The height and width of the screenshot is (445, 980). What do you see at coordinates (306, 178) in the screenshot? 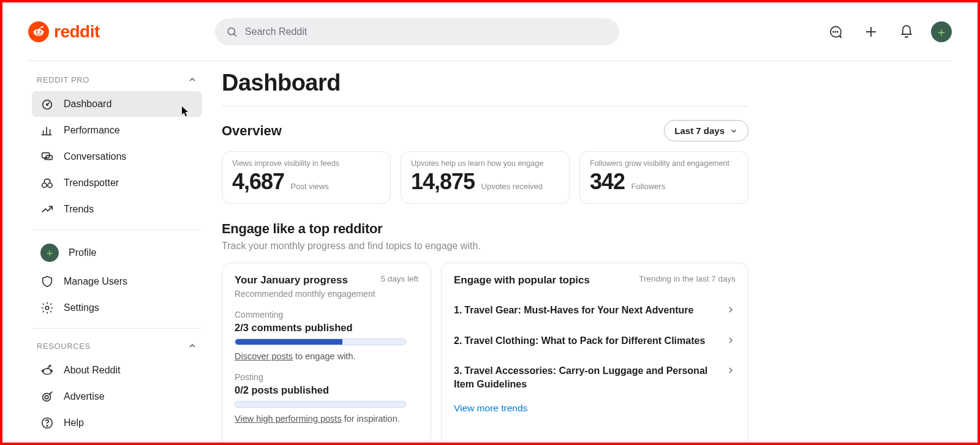
I see `stat-card-post-views: Views improve visibility in feeds 4,687 …` at bounding box center [306, 178].